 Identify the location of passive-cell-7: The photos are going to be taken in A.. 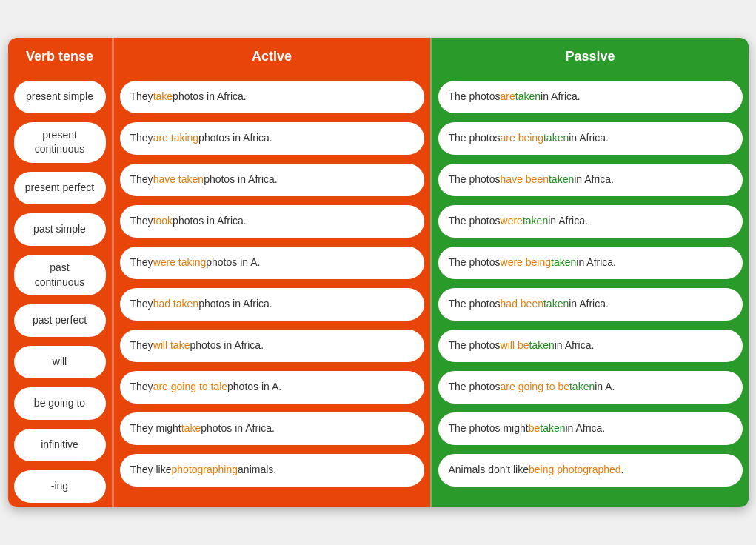
(591, 387).